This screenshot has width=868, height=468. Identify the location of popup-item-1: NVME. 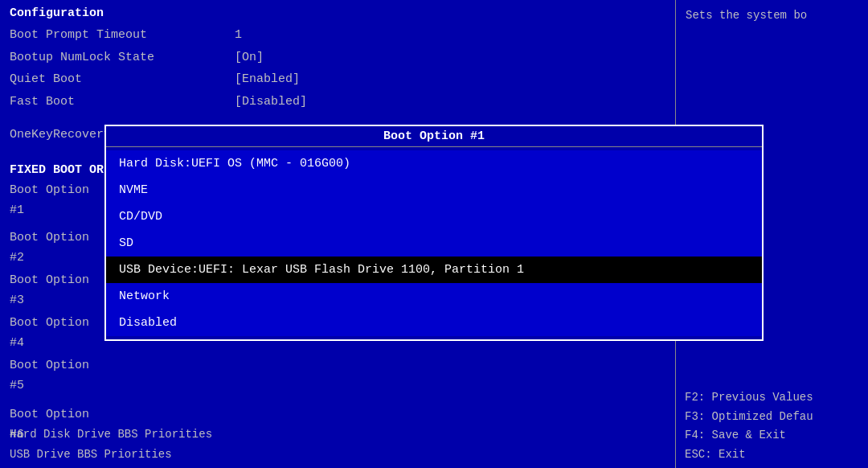
(434, 190).